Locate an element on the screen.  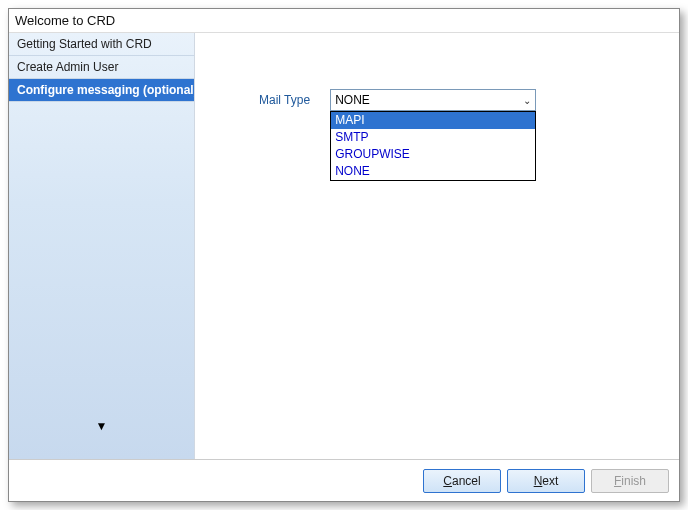
mail-type-label: Mail Type is located at coordinates (284, 100).